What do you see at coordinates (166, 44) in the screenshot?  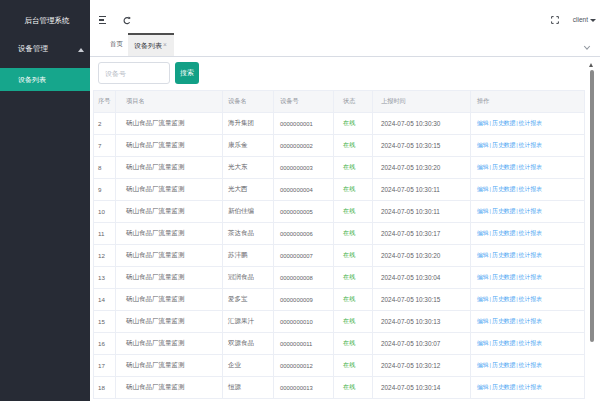 I see `close-icon: ×` at bounding box center [166, 44].